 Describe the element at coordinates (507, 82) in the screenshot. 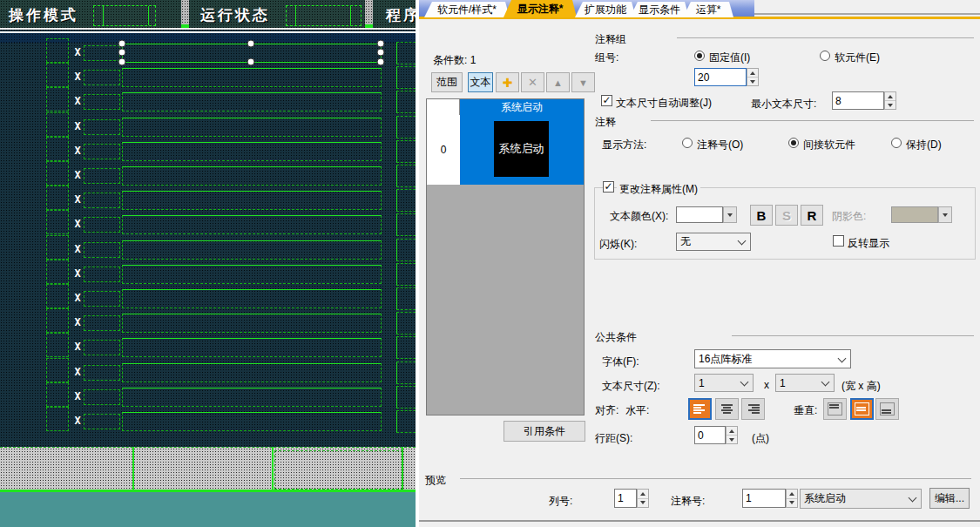

I see `add-condition-icon: ✚` at that location.